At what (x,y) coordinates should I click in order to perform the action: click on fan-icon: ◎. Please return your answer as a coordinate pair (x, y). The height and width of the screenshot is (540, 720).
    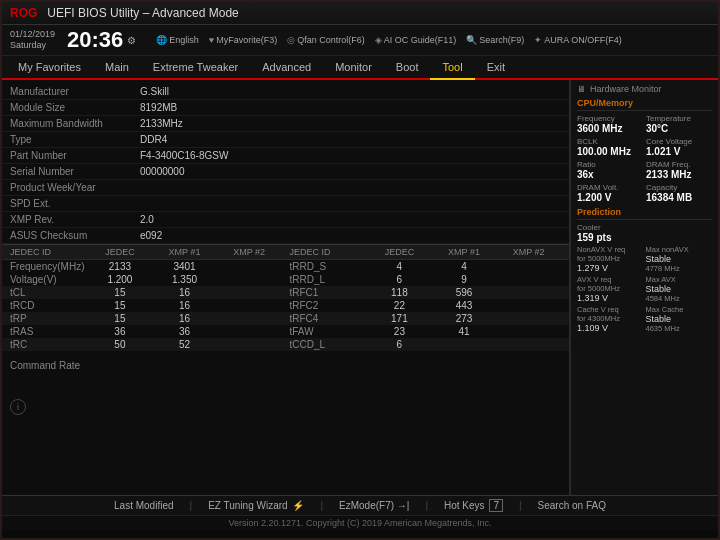
    Looking at the image, I should click on (291, 40).